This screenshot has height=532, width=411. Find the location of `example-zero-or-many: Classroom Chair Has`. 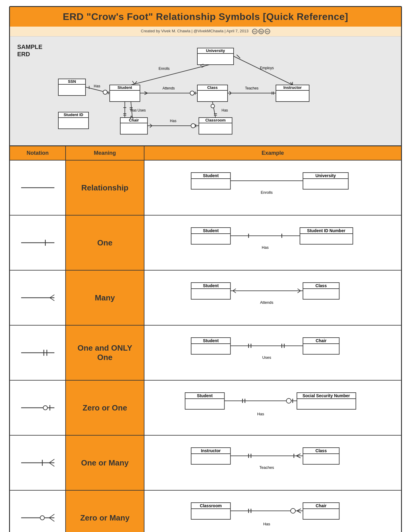

example-zero-or-many: Classroom Chair Has is located at coordinates (273, 511).